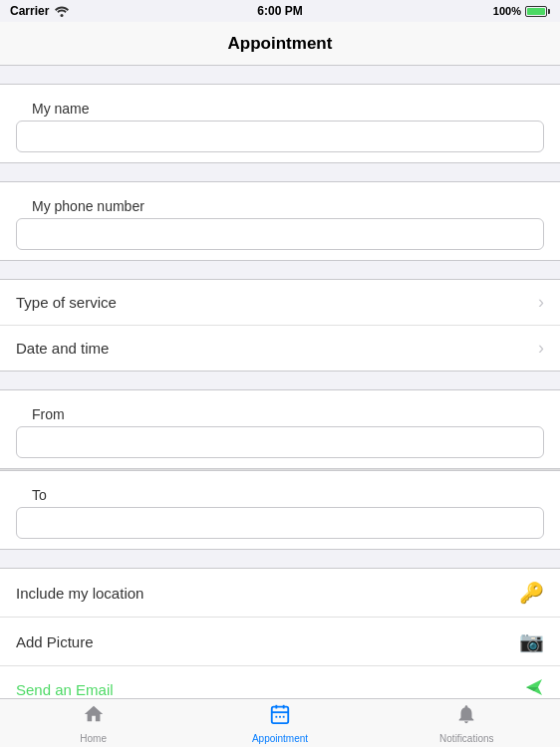 This screenshot has width=560, height=747. Describe the element at coordinates (280, 11) in the screenshot. I see `status-bar: Carrier 6:00 PM 100%` at that location.